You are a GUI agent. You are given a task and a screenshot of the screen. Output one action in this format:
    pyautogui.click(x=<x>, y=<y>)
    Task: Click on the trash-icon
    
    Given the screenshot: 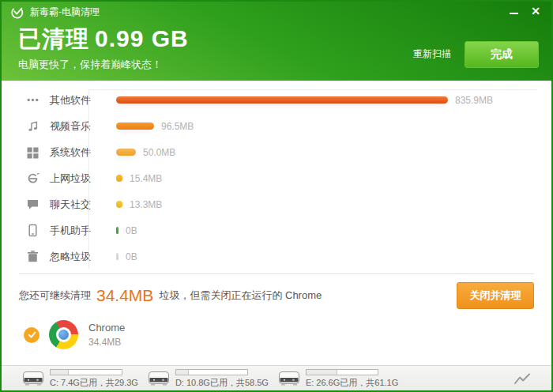 What is the action you would take?
    pyautogui.click(x=33, y=256)
    